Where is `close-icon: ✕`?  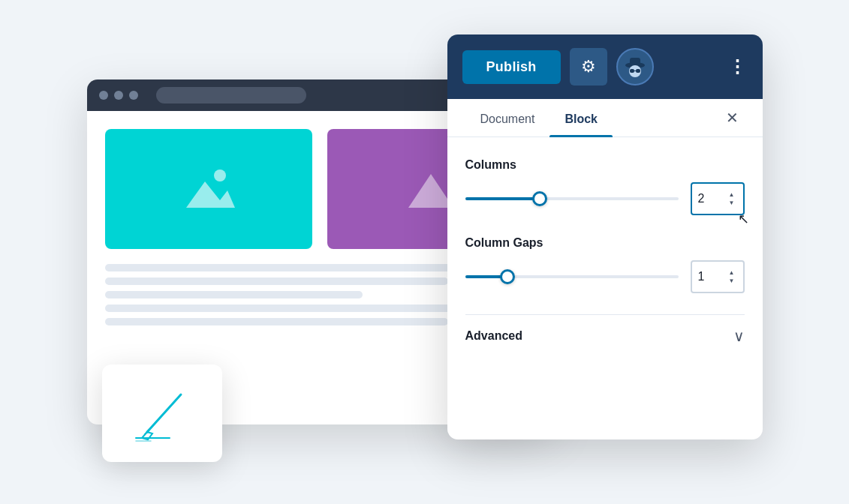 close-icon: ✕ is located at coordinates (733, 118).